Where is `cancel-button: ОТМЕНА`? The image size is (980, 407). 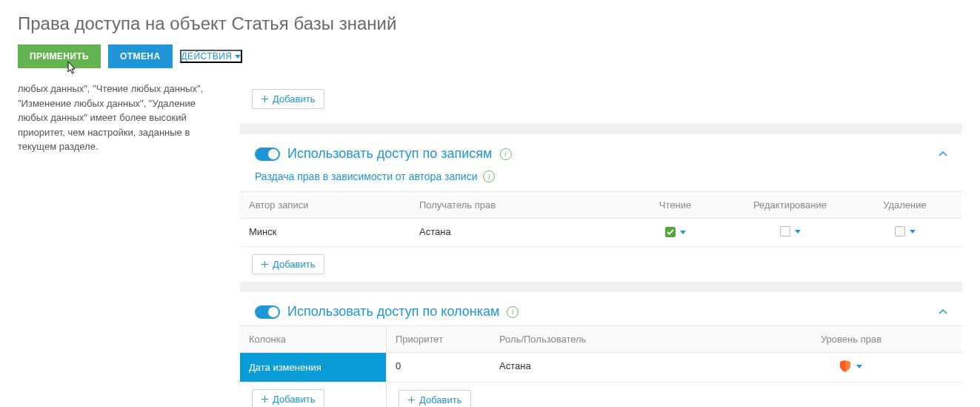 cancel-button: ОТМЕНА is located at coordinates (140, 56).